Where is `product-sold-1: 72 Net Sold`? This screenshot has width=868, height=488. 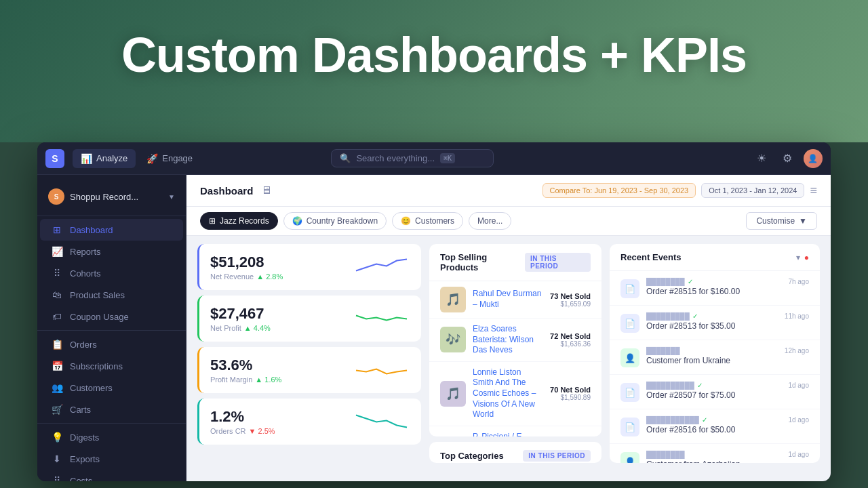 product-sold-1: 72 Net Sold is located at coordinates (570, 336).